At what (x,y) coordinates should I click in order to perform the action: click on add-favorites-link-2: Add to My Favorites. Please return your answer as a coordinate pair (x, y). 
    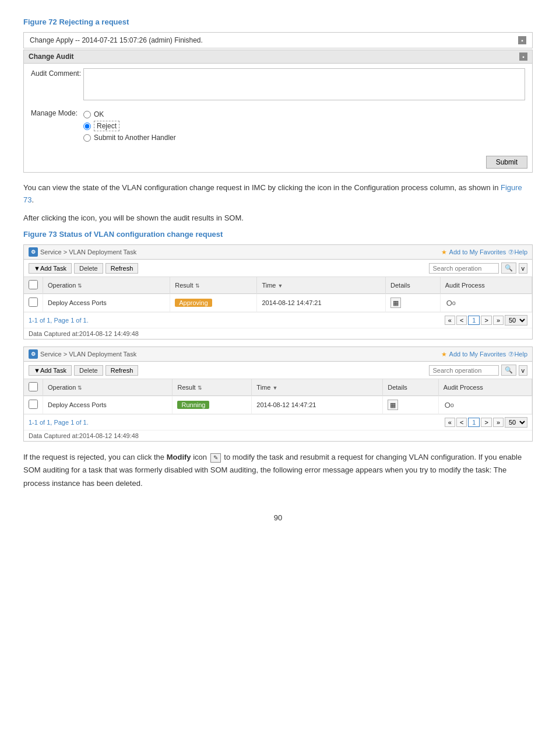
    Looking at the image, I should click on (478, 354).